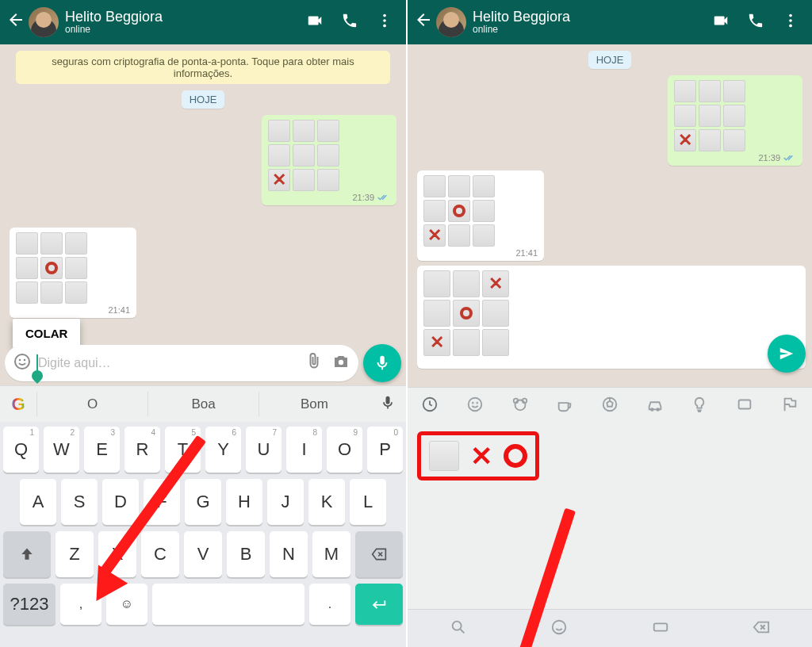 The height and width of the screenshot is (647, 812). Describe the element at coordinates (304, 450) in the screenshot. I see `key-i: I8` at that location.